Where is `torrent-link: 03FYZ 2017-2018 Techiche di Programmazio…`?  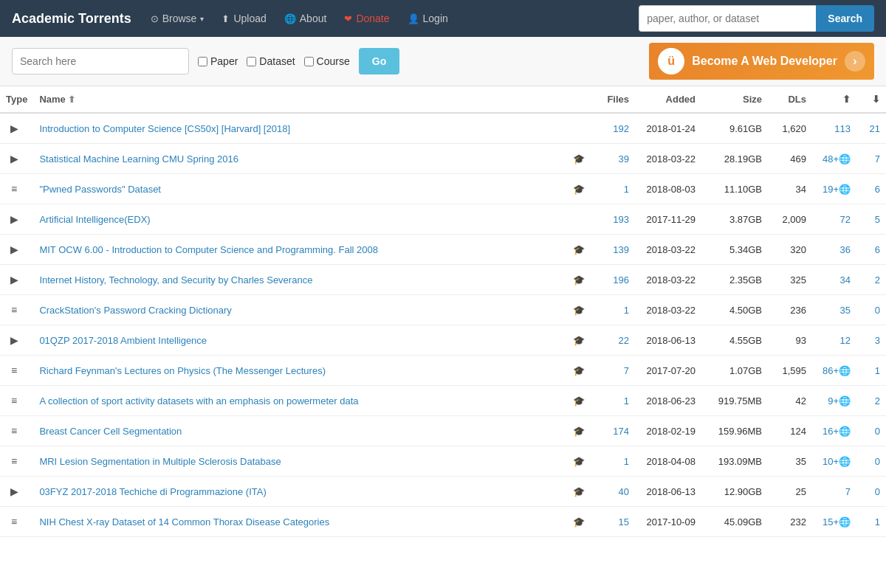
torrent-link: 03FYZ 2017-2018 Techiche di Programmazio… is located at coordinates (152, 491).